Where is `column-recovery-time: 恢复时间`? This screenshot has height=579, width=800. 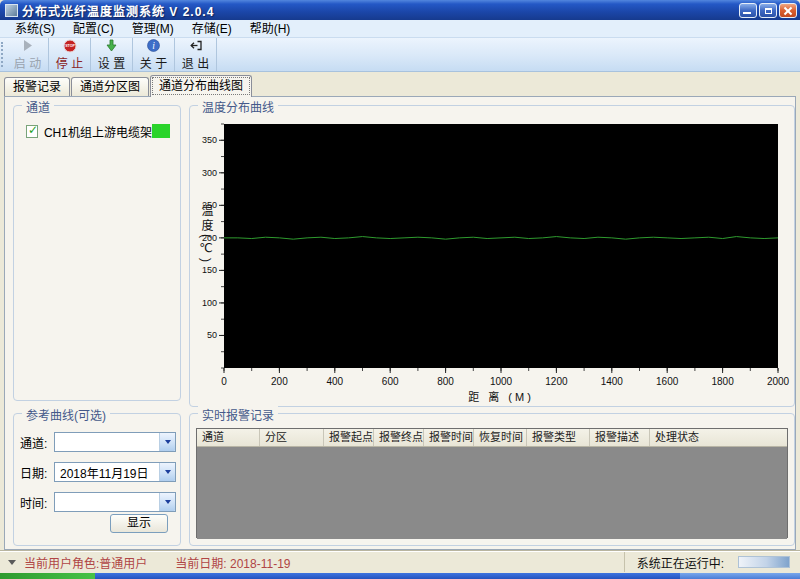 column-recovery-time: 恢复时间 is located at coordinates (500, 438).